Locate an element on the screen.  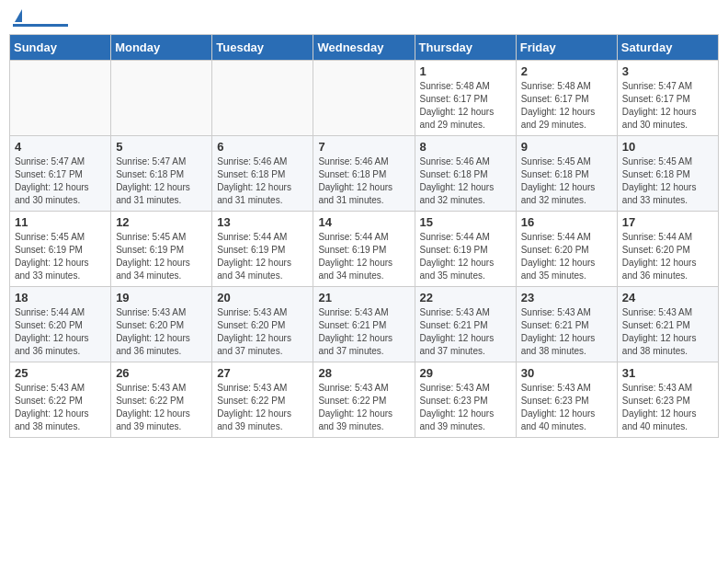
day-number: 8 is located at coordinates (465, 147).